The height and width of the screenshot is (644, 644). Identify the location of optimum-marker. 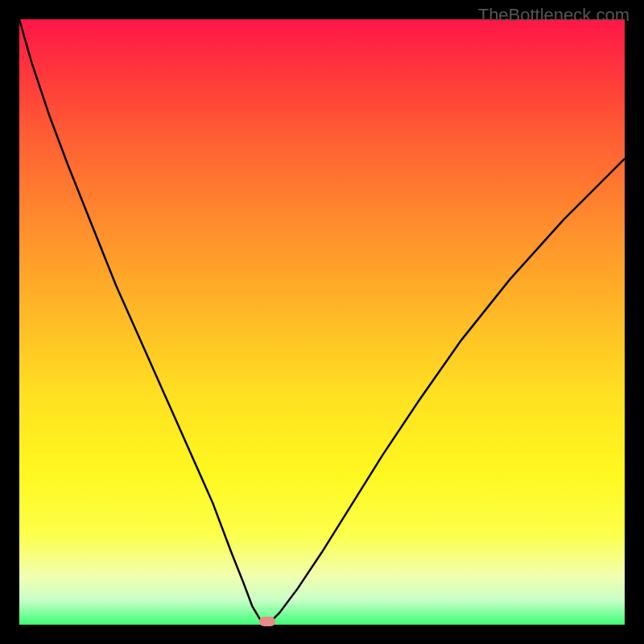
(267, 621).